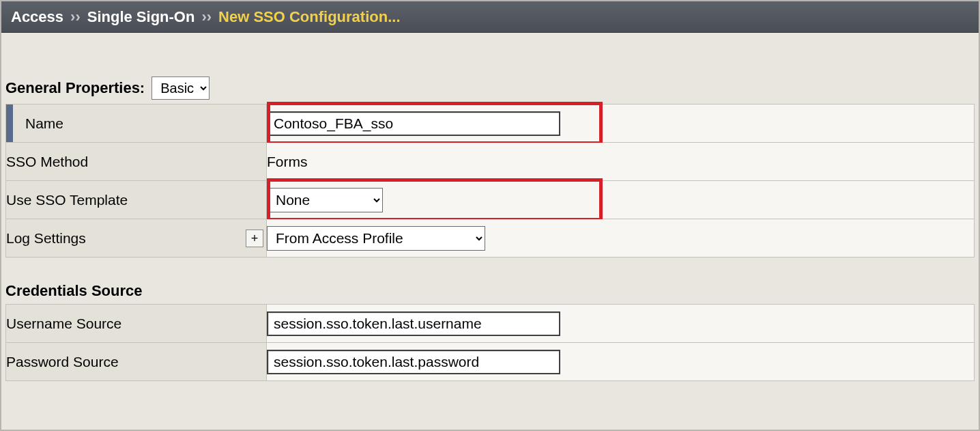 The image size is (980, 431). Describe the element at coordinates (37, 17) in the screenshot. I see `crumb-access: Access` at that location.